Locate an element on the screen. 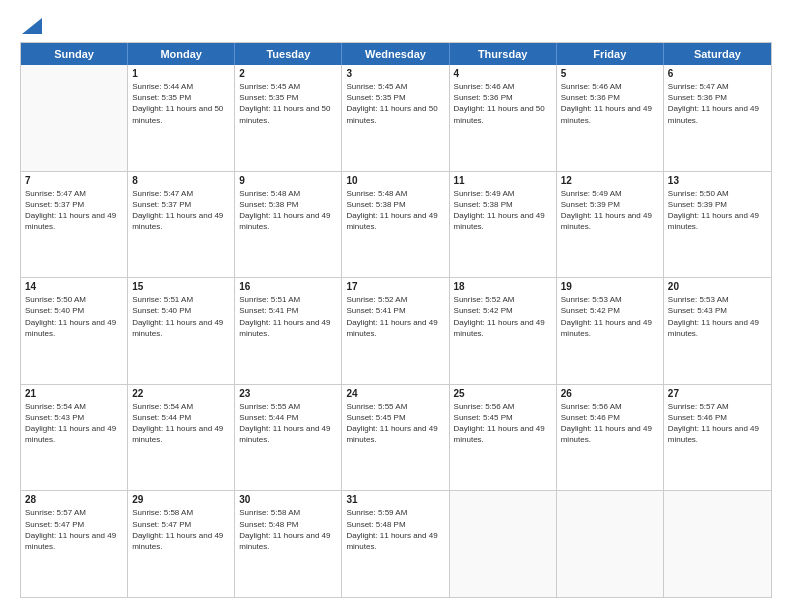 Image resolution: width=792 pixels, height=612 pixels. day-number: 12 is located at coordinates (610, 180).